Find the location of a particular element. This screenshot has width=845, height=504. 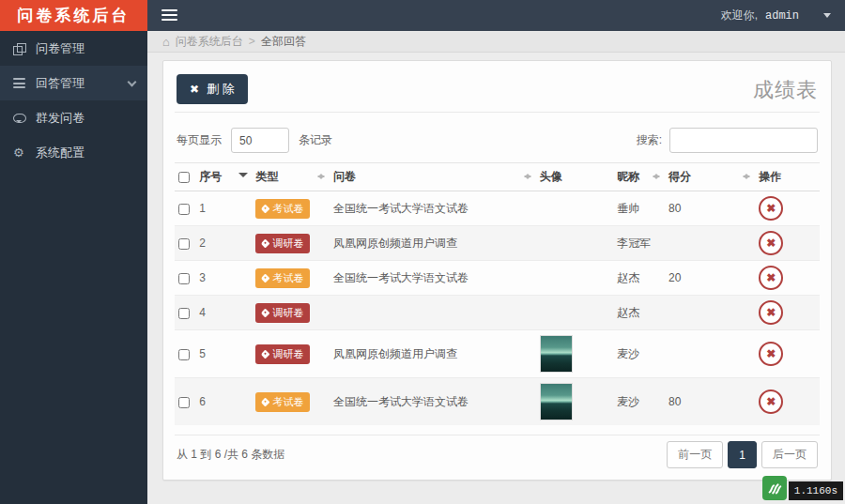

column-header-nickname: 昵称 is located at coordinates (638, 177).